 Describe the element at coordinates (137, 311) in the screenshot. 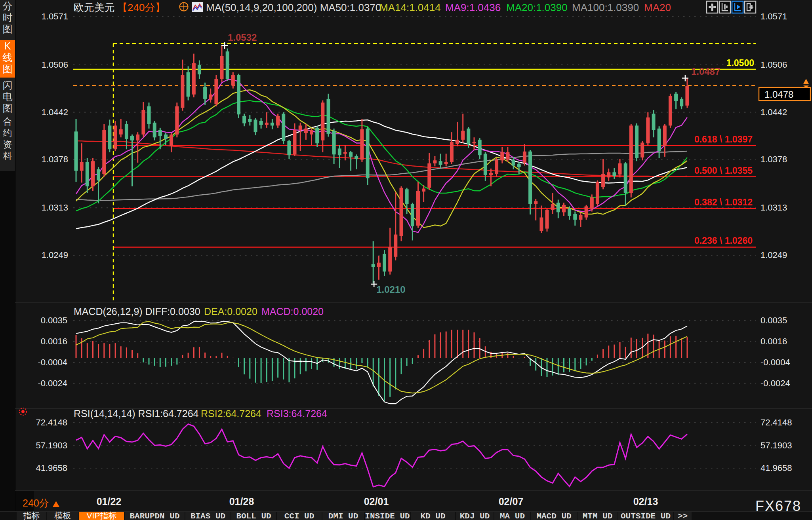

I see `svg-text: MACD(26,12,9) DIFF:0.0030` at that location.